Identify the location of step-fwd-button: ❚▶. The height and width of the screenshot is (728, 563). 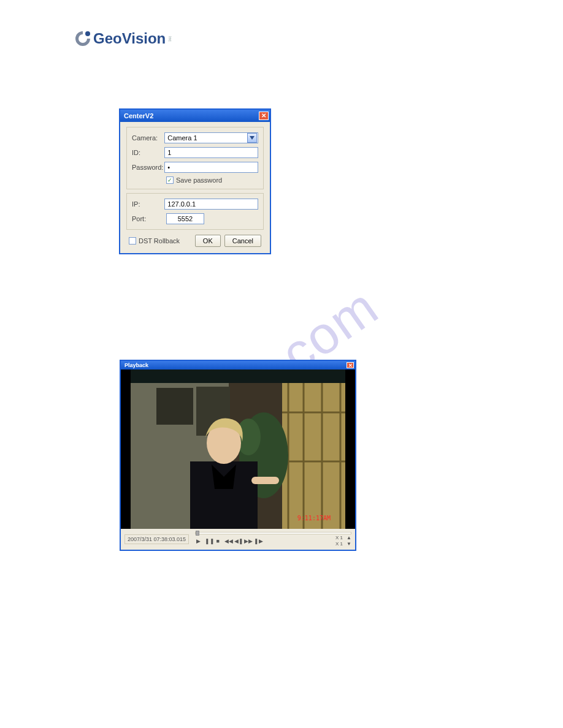
(257, 541).